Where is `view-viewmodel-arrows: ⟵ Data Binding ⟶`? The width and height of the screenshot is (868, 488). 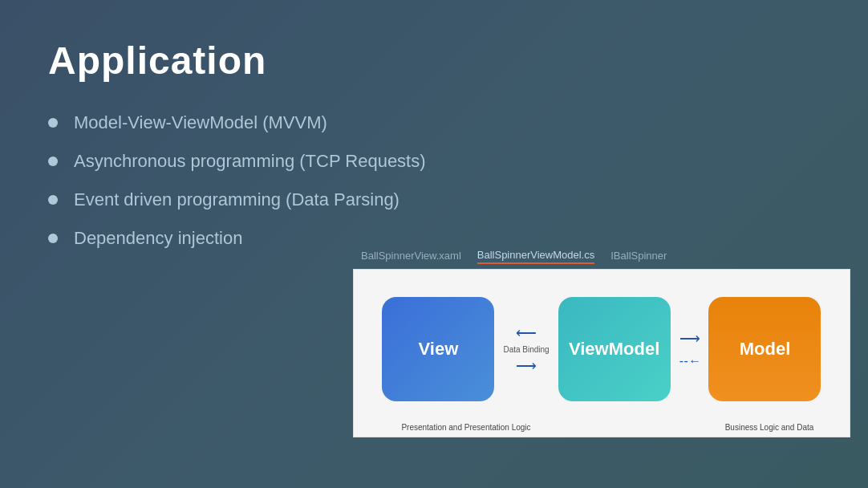
view-viewmodel-arrows: ⟵ Data Binding ⟶ is located at coordinates (526, 350).